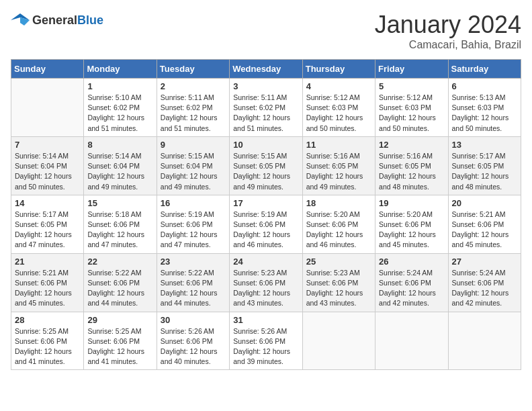 Image resolution: width=532 pixels, height=411 pixels. I want to click on calendar-day-cell: 17Sunrise: 5:19 AM Sunset: 6:06 PM Dayli…, so click(266, 224).